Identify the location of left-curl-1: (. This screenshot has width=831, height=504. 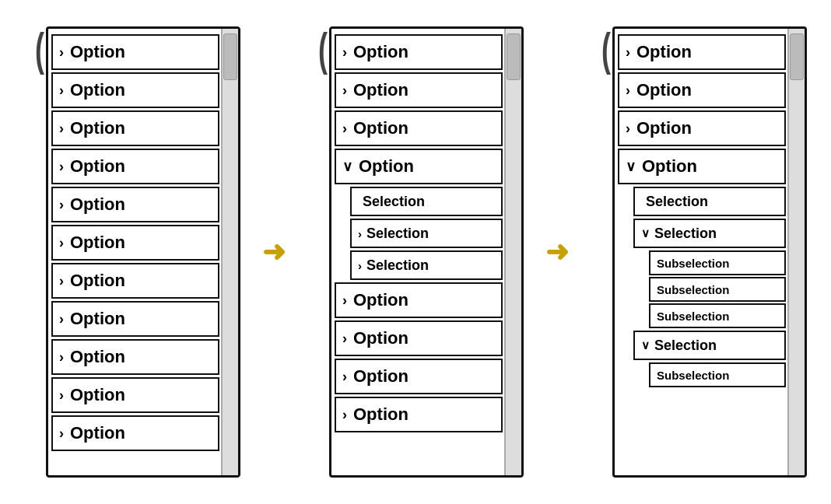
(36, 50).